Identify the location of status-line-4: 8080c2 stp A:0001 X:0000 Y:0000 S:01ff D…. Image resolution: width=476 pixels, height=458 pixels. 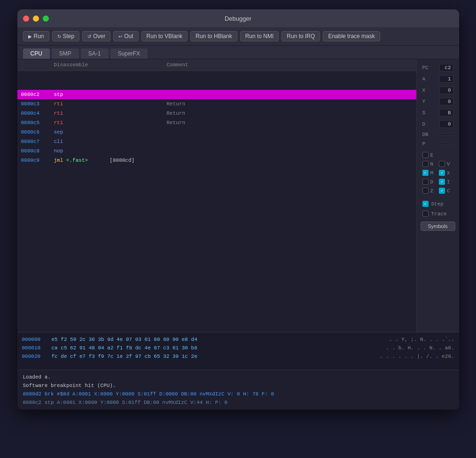
(238, 403).